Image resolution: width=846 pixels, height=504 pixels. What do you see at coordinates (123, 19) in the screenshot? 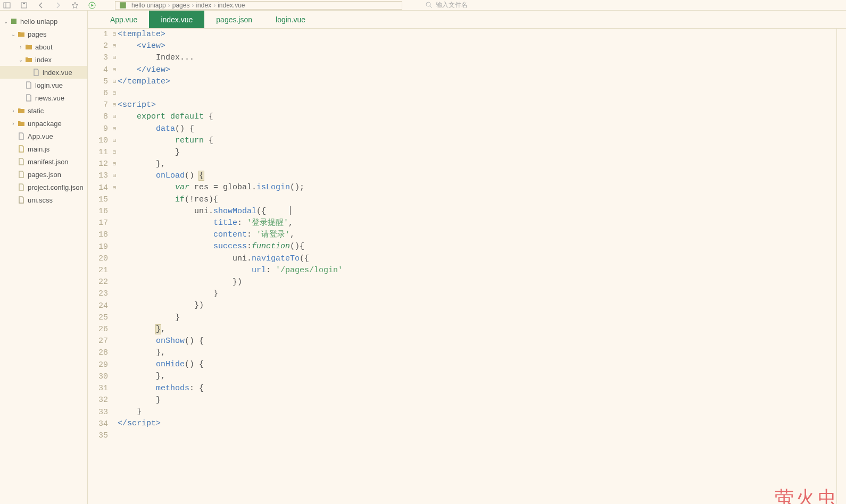
I see `editor-tab: App.vue` at bounding box center [123, 19].